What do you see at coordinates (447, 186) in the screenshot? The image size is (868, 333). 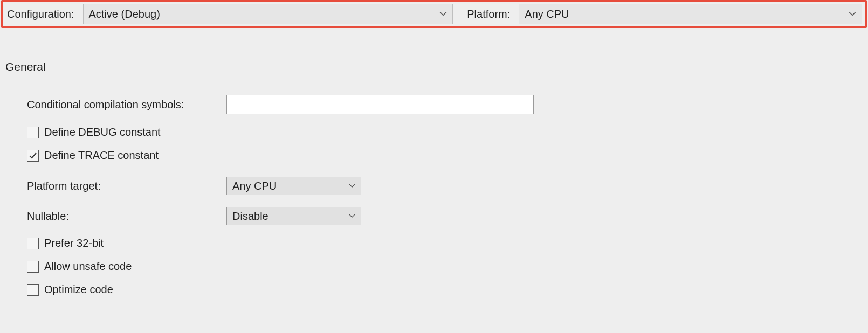 I see `row-platform-target: Platform target: Any CPU` at bounding box center [447, 186].